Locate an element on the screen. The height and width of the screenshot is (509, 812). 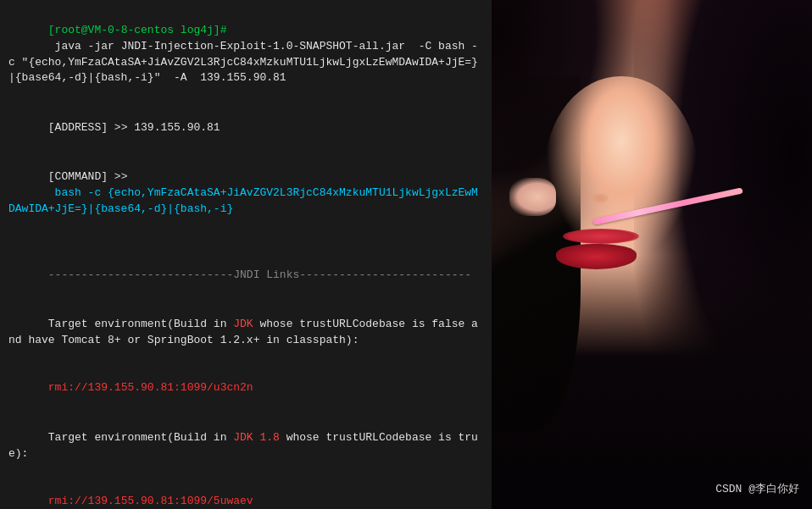
target1-prefix: Target environment(Build in is located at coordinates (141, 324).